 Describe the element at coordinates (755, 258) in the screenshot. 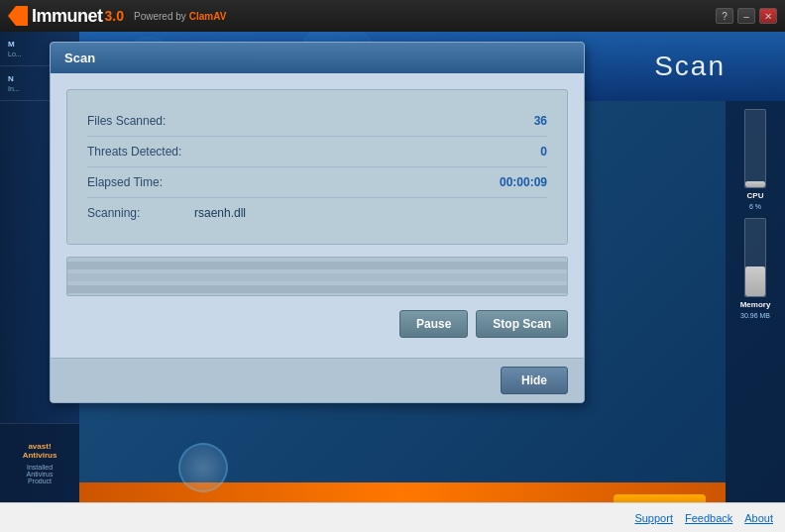

I see `memory-meter-bar` at that location.